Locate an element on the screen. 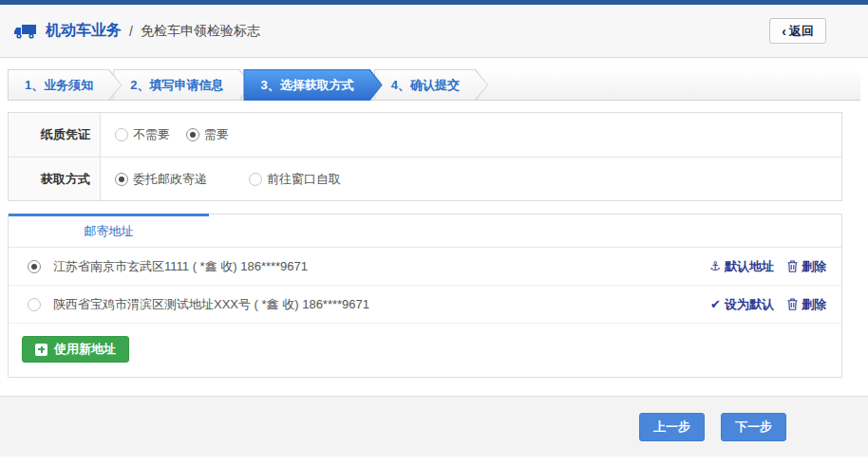  step-4-confirm-submit: 4、确认提交 is located at coordinates (431, 85).